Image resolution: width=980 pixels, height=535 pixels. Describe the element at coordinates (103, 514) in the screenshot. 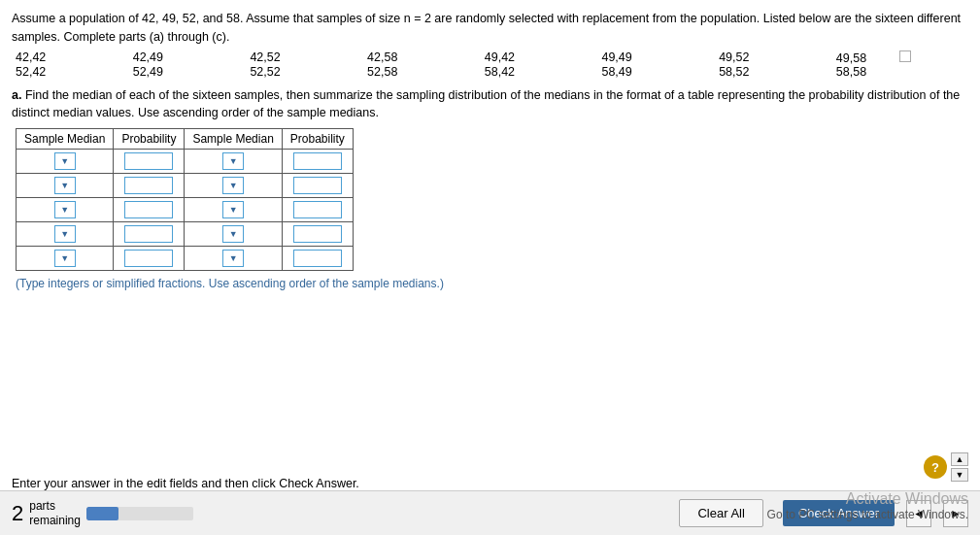

I see `progress-bar-fill` at that location.